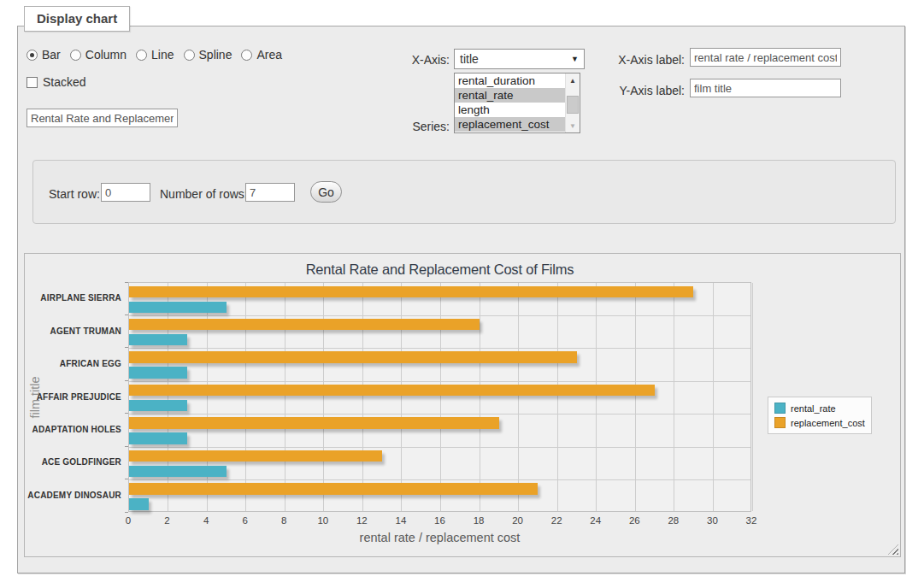  Describe the element at coordinates (893, 550) in the screenshot. I see `resize-handle-icon` at that location.